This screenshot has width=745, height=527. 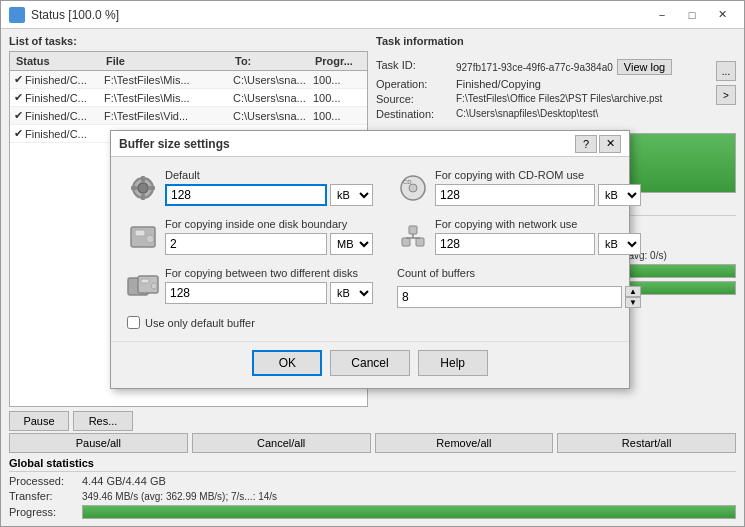 What do you see at coordinates (134, 322) in the screenshot?
I see `use-default-buffer-checkbox` at bounding box center [134, 322].